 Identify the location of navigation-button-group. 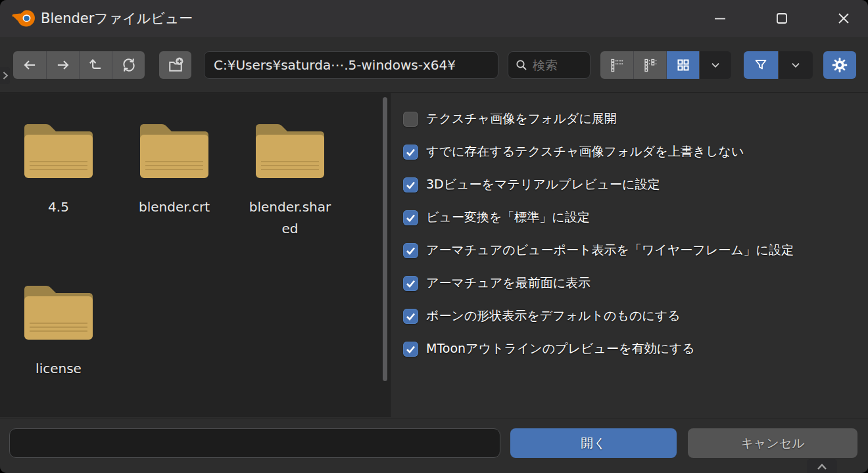
(79, 65).